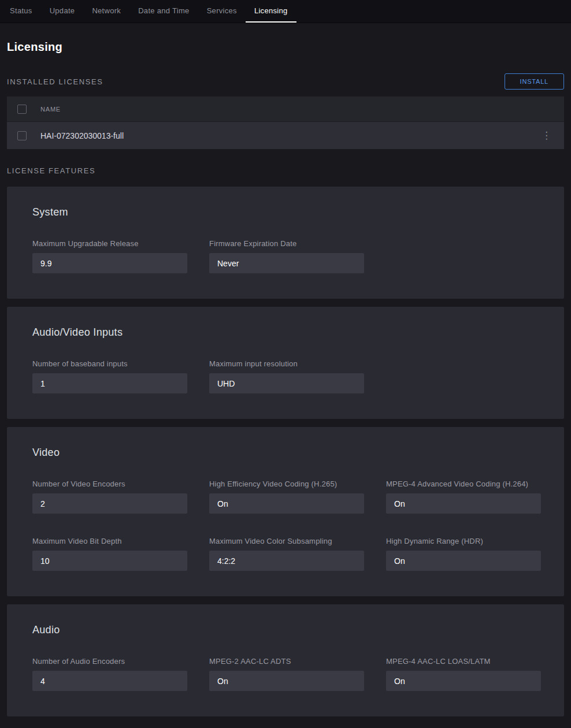 The image size is (571, 728). What do you see at coordinates (110, 244) in the screenshot?
I see `field-label: Maximum Upgradable Release` at bounding box center [110, 244].